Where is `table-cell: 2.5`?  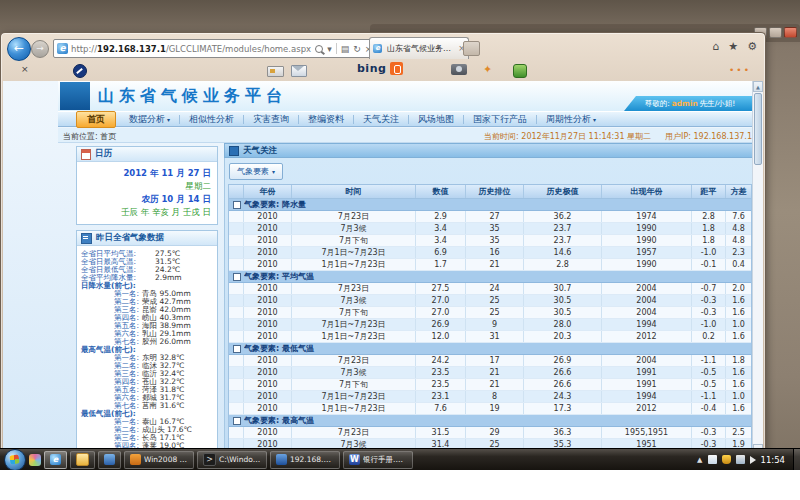 table-cell: 2.5 is located at coordinates (738, 432).